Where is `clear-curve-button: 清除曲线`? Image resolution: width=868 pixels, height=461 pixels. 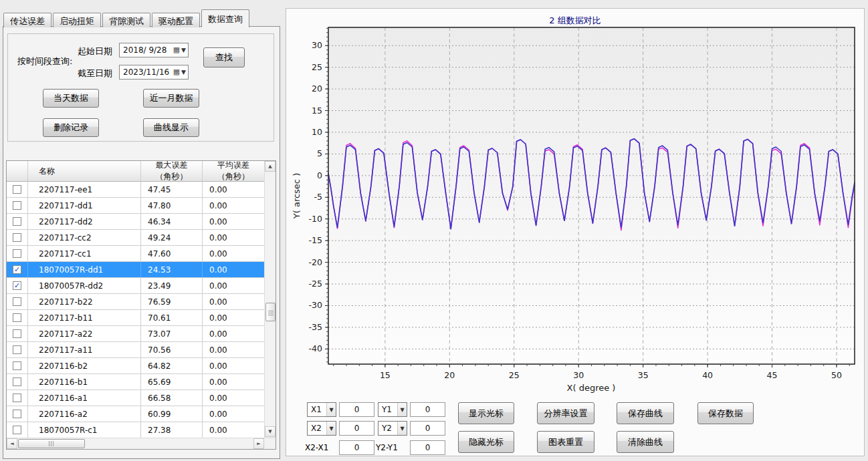
clear-curve-button: 清除曲线 is located at coordinates (645, 442).